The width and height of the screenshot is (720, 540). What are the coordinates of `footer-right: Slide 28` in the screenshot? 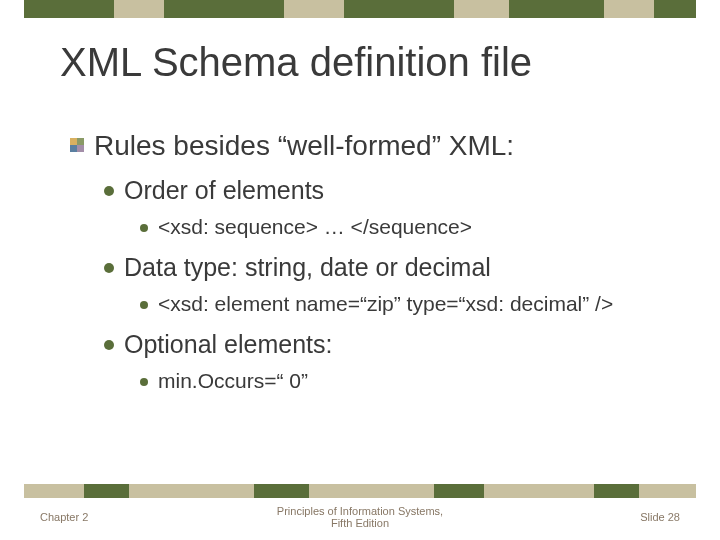 It's located at (615, 517).